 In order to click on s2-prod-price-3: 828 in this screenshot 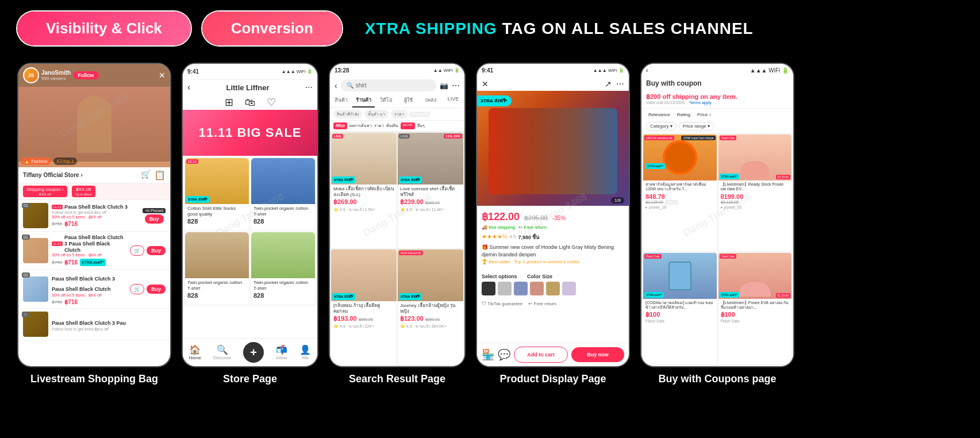, I will do `click(217, 295)`.